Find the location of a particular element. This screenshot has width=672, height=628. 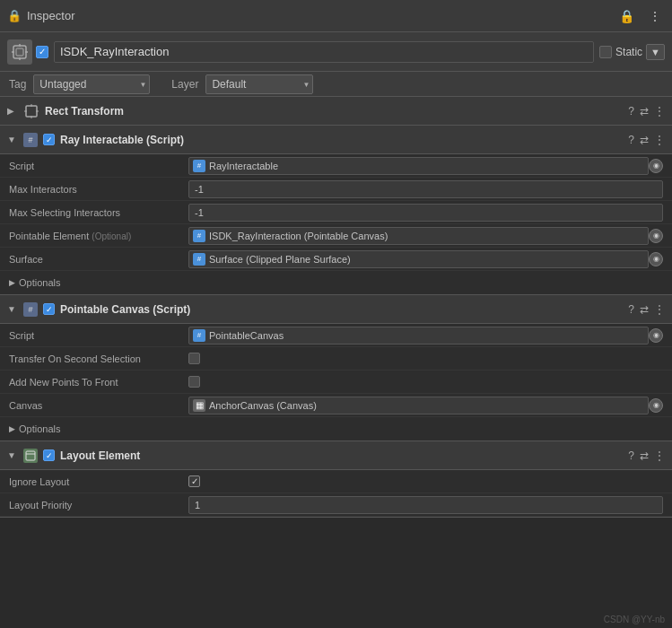

component-header-ray-interactable: ▼ # ✓ Ray Interactable (Script) ? ⇄ ⋮ is located at coordinates (336, 140).